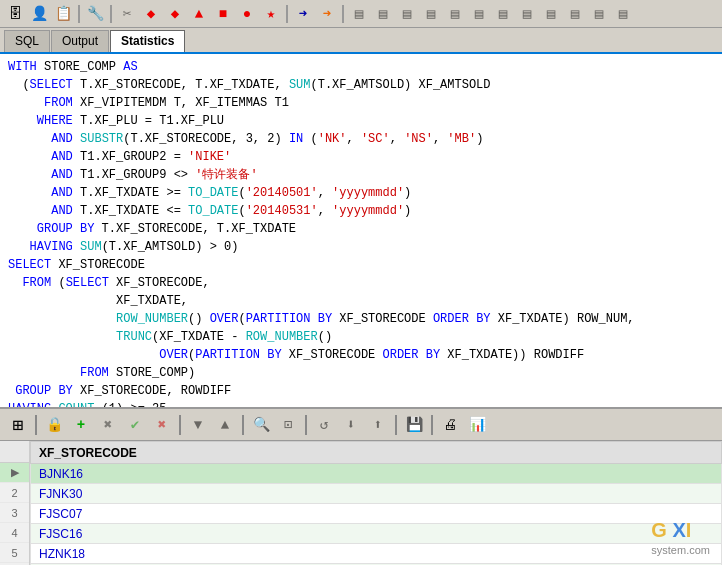 Image resolution: width=722 pixels, height=565 pixels. I want to click on row-num-5: 5, so click(14, 553).